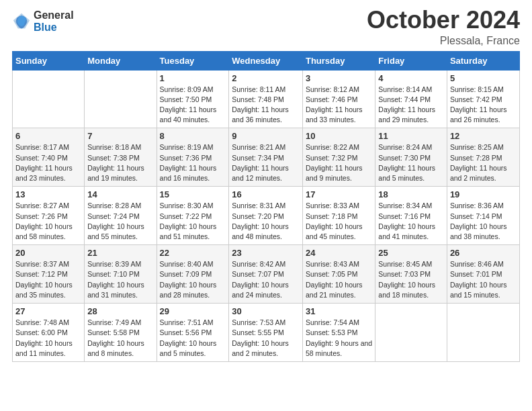 Image resolution: width=532 pixels, height=411 pixels. What do you see at coordinates (339, 157) in the screenshot?
I see `calendar-cell: 10 Sunrise: 8:22 AMSunset: 7:32 PMDaylig…` at bounding box center [339, 157].